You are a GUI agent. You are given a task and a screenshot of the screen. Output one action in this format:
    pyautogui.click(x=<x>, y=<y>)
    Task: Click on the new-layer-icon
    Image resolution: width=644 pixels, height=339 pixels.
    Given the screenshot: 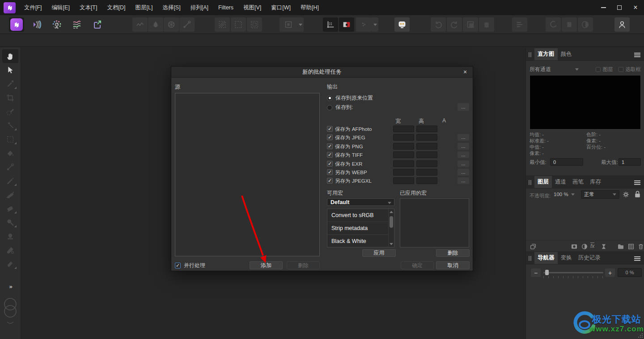 What is the action you would take?
    pyautogui.click(x=631, y=247)
    